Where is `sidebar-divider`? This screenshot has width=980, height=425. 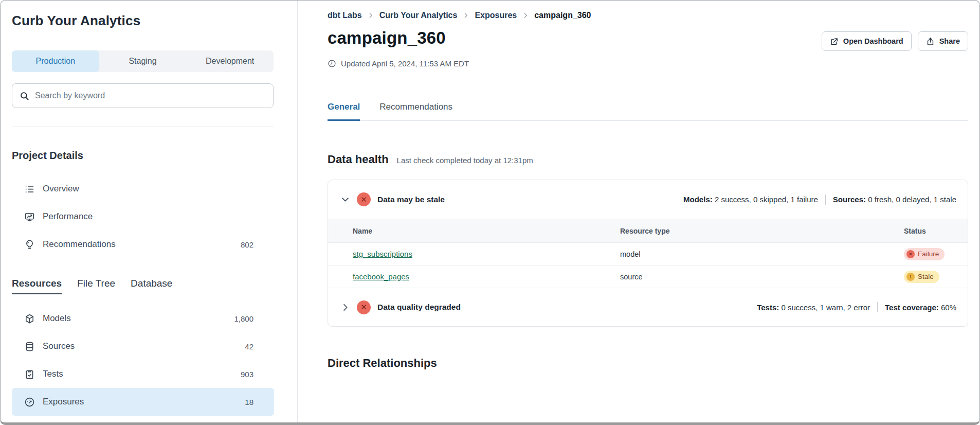
sidebar-divider is located at coordinates (143, 127).